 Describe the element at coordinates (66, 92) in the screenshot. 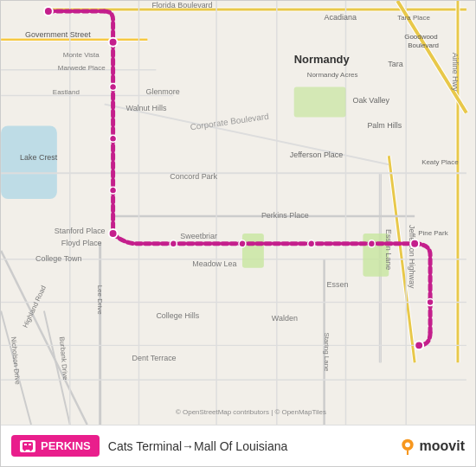

I see `svg-text: Eastland` at that location.